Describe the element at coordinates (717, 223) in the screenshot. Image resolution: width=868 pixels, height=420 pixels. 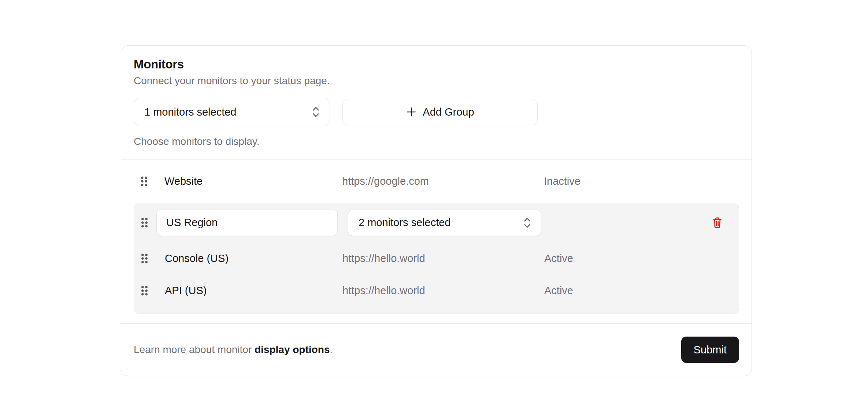
I see `trash-icon` at that location.